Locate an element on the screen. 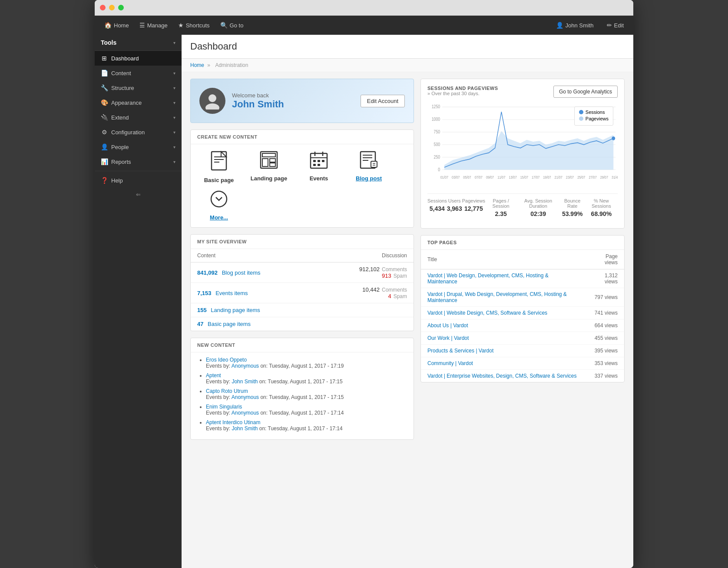 This screenshot has height=568, width=728. svg-text: 27/07 is located at coordinates (592, 177).